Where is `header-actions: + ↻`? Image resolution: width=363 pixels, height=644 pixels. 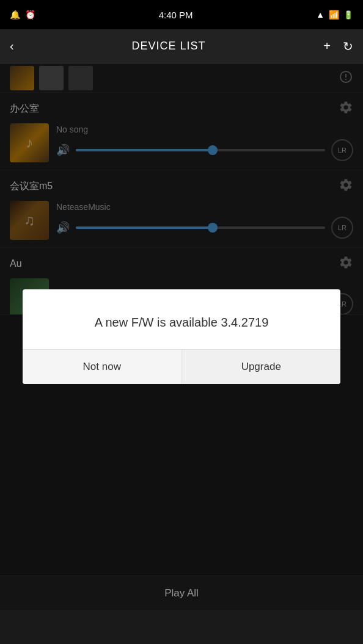 header-actions: + ↻ is located at coordinates (339, 46).